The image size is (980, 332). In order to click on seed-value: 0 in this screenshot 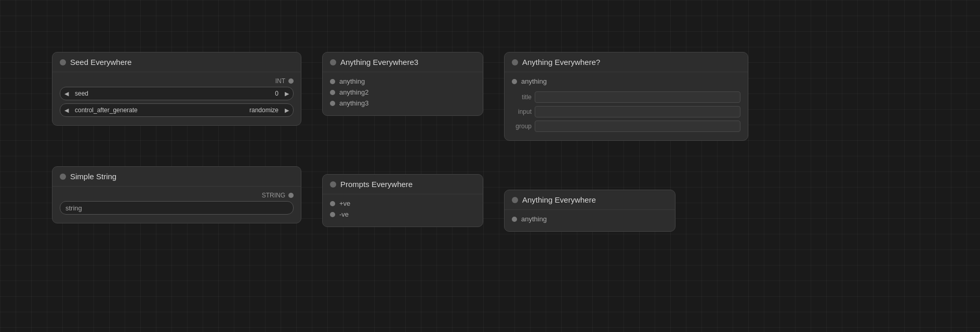, I will do `click(277, 94)`.